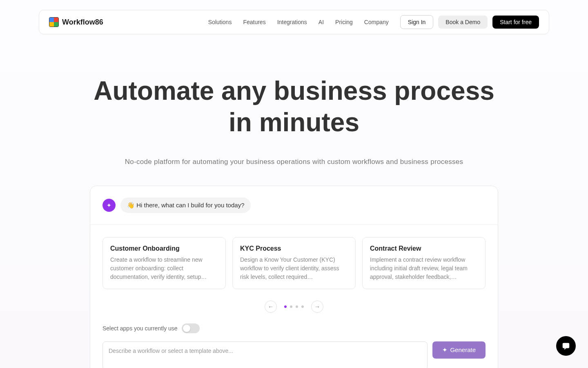 Image resolution: width=588 pixels, height=368 pixels. I want to click on nav-integrations: Integrations, so click(292, 22).